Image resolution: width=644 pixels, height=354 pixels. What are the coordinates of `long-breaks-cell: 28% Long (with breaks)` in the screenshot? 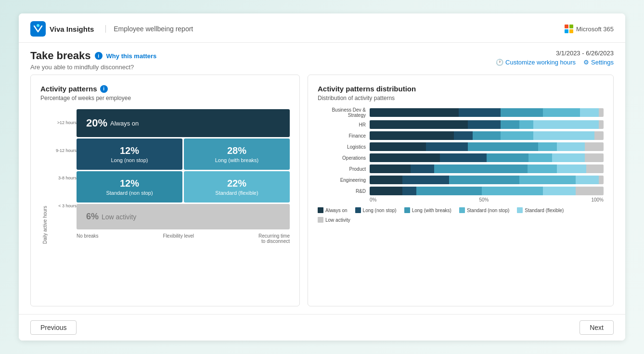 It's located at (237, 154).